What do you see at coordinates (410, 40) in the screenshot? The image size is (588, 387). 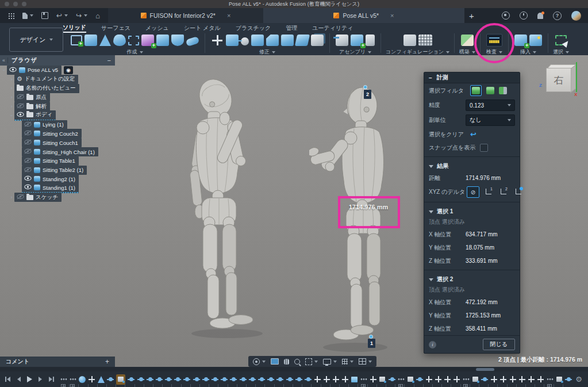 I see `configuration-icon` at bounding box center [410, 40].